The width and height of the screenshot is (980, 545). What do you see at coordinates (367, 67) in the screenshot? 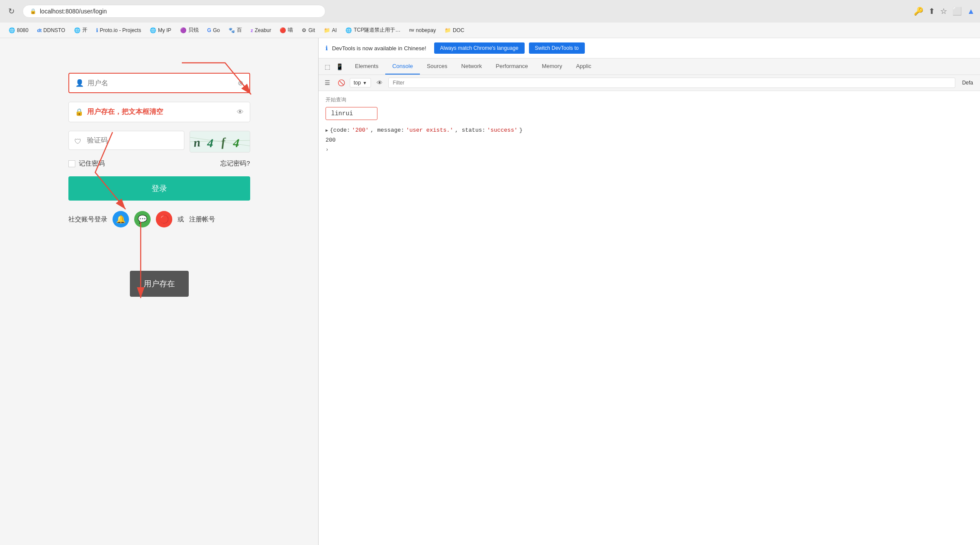
I see `tab-elements: Elements` at bounding box center [367, 67].